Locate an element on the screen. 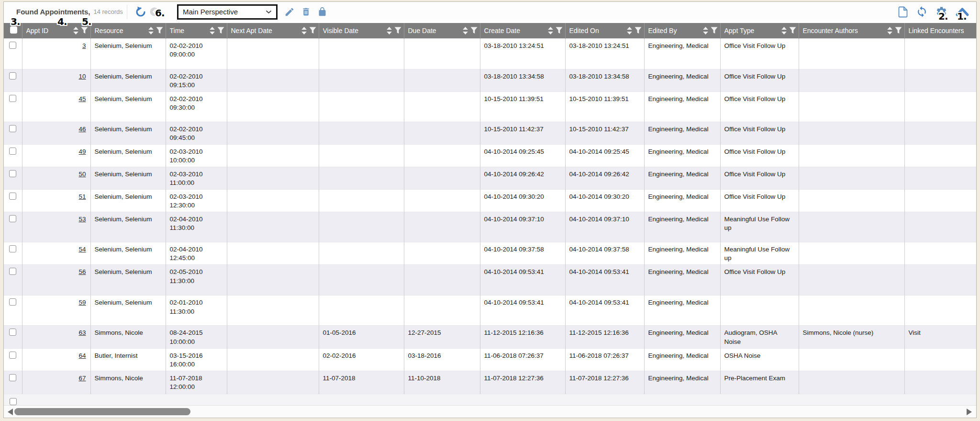 The image size is (980, 421). scroll-left-arrow-icon is located at coordinates (11, 412).